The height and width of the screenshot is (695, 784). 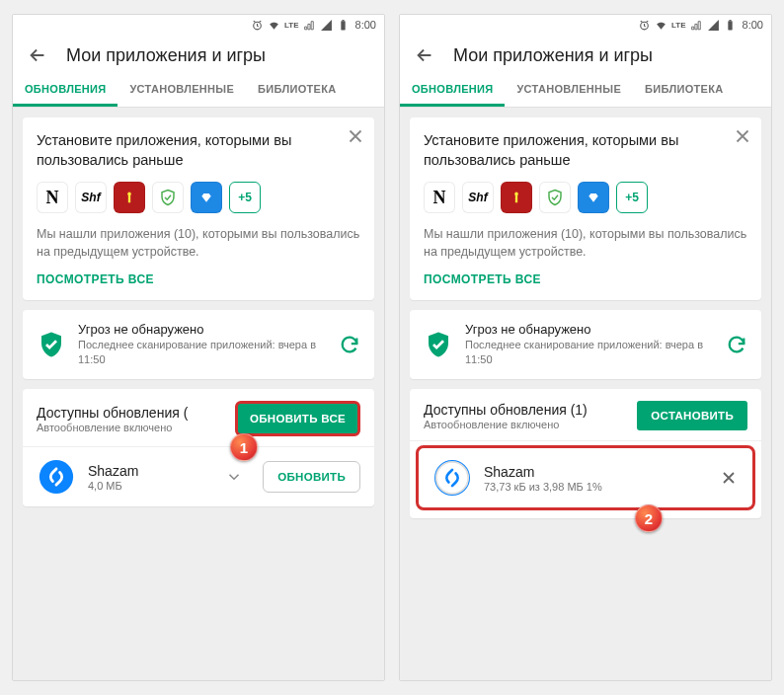 What do you see at coordinates (244, 447) in the screenshot?
I see `callout-1: 1` at bounding box center [244, 447].